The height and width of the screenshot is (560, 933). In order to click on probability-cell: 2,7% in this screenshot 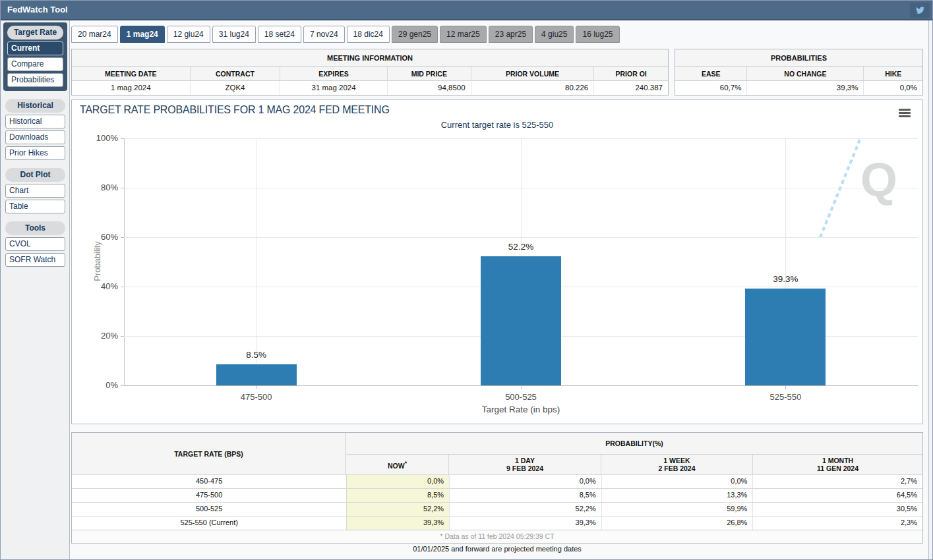, I will do `click(837, 482)`.